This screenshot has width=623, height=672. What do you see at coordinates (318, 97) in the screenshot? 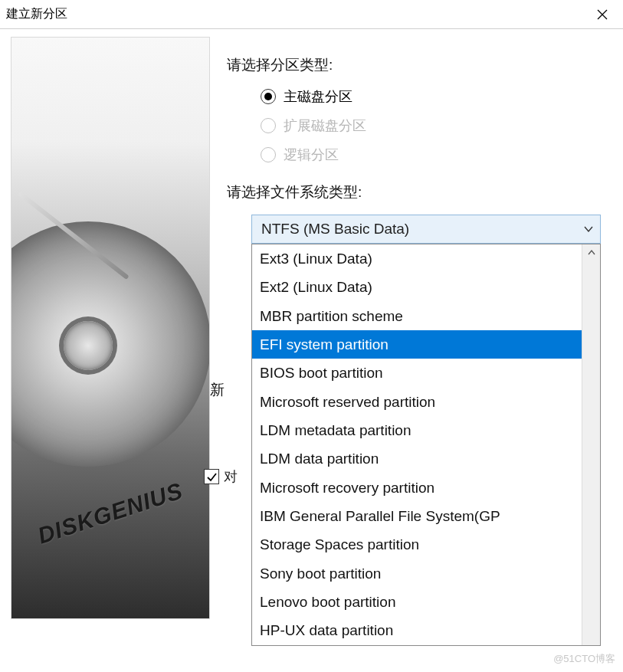
I see `radio-label: 主磁盘分区` at bounding box center [318, 97].